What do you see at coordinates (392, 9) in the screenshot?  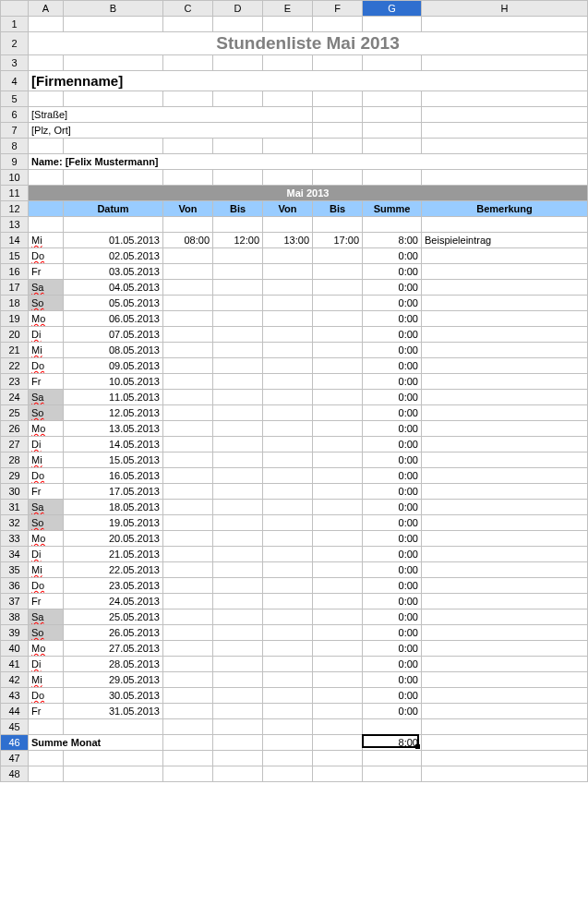 I see `column-header-G: G` at bounding box center [392, 9].